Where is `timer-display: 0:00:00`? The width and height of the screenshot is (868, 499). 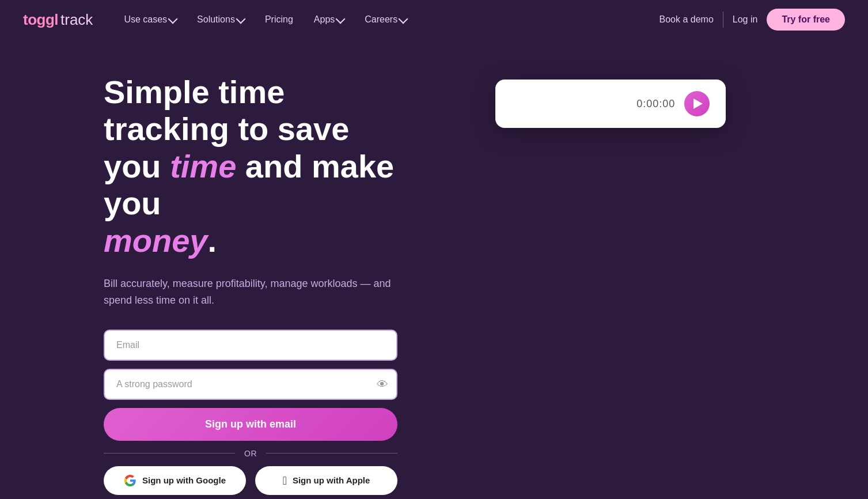
timer-display: 0:00:00 is located at coordinates (655, 104).